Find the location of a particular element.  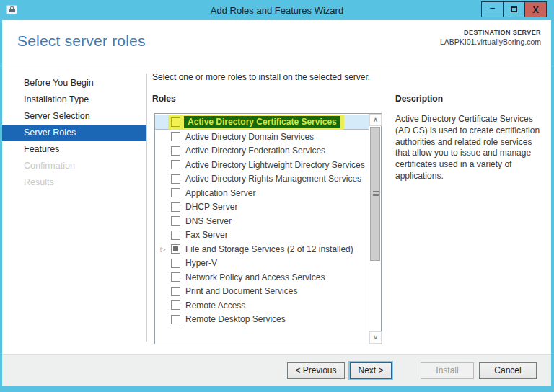

roles-scrollbar: ∧ ∨ is located at coordinates (375, 229).